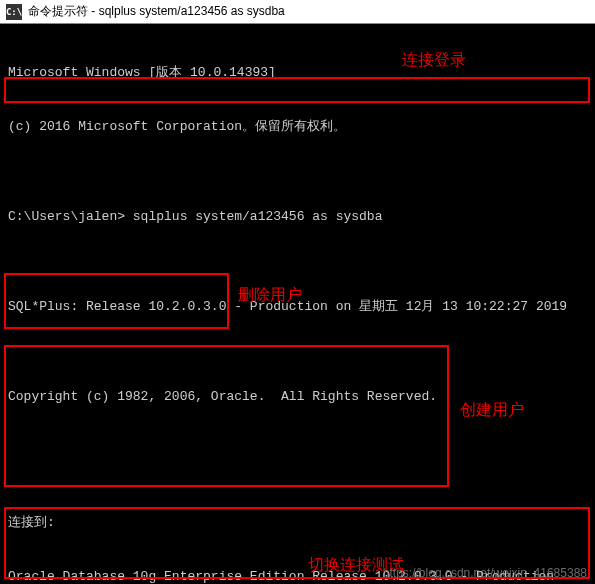 This screenshot has width=595, height=584. Describe the element at coordinates (298, 217) in the screenshot. I see `terminal-line: C:\Users\jalen> sqlplus system/a123456 a…` at that location.